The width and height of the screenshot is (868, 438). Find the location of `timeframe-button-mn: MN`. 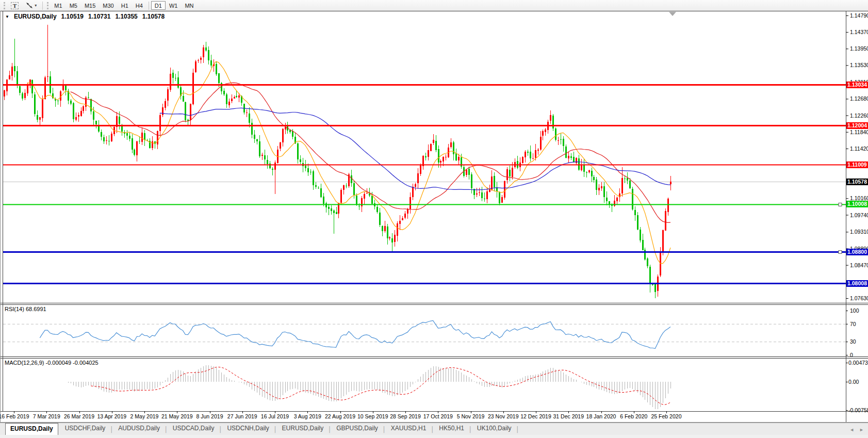

timeframe-button-mn: MN is located at coordinates (189, 5).